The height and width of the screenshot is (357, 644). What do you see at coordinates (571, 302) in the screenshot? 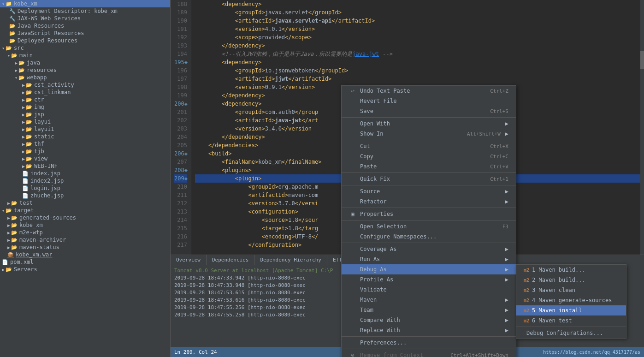
I see `debug-submenu: m2 1 Maven build... m2 2 Maven build... …` at bounding box center [571, 302].